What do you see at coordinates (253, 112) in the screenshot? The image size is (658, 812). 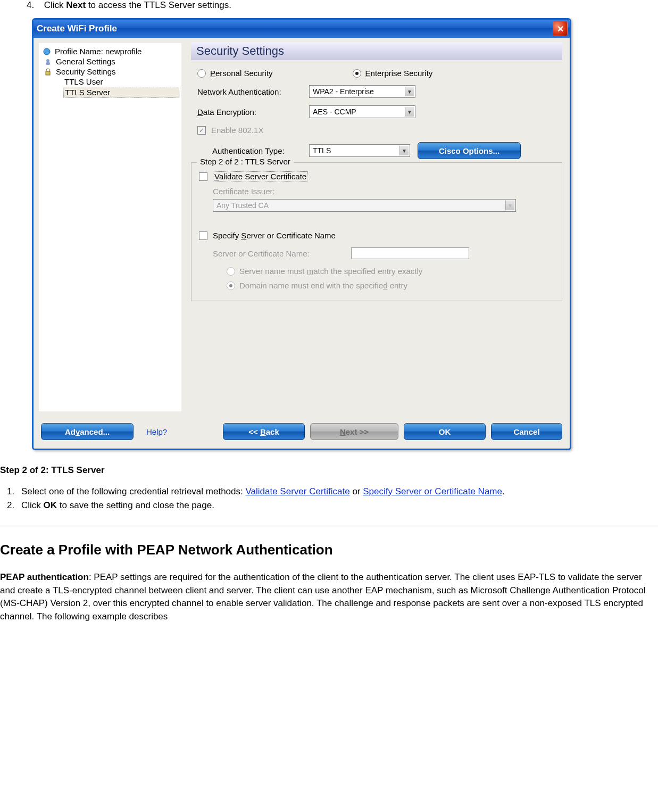 I see `data-encryption-label: Data Encryption:` at bounding box center [253, 112].